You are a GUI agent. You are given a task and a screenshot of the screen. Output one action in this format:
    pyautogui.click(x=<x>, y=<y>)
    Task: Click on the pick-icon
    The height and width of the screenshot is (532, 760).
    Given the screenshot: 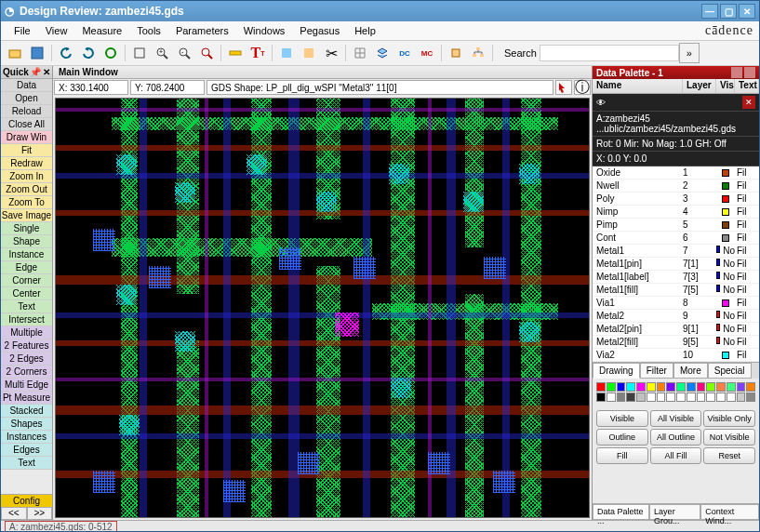 What is the action you would take?
    pyautogui.click(x=564, y=87)
    